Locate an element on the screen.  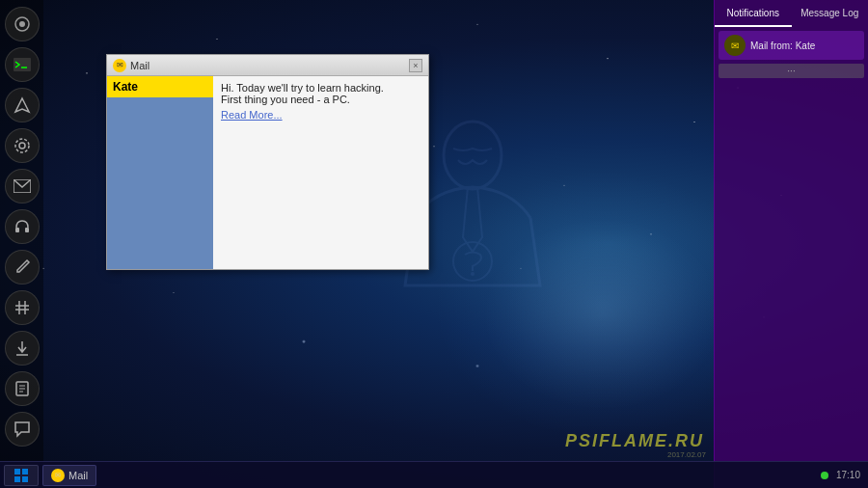
mail-close-button: × is located at coordinates (416, 66).